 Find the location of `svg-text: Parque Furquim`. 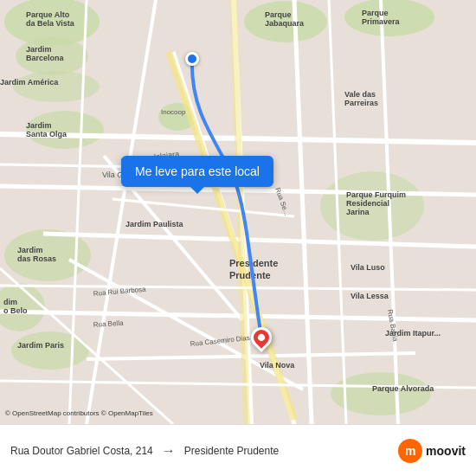

svg-text: Parque Furquim is located at coordinates (376, 195).